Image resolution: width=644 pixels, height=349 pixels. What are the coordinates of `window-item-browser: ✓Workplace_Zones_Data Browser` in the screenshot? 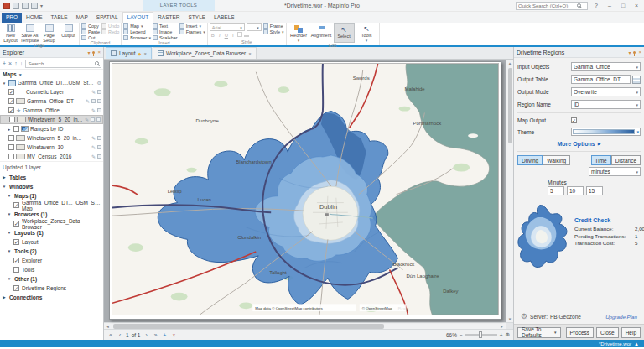 It's located at (52, 223).